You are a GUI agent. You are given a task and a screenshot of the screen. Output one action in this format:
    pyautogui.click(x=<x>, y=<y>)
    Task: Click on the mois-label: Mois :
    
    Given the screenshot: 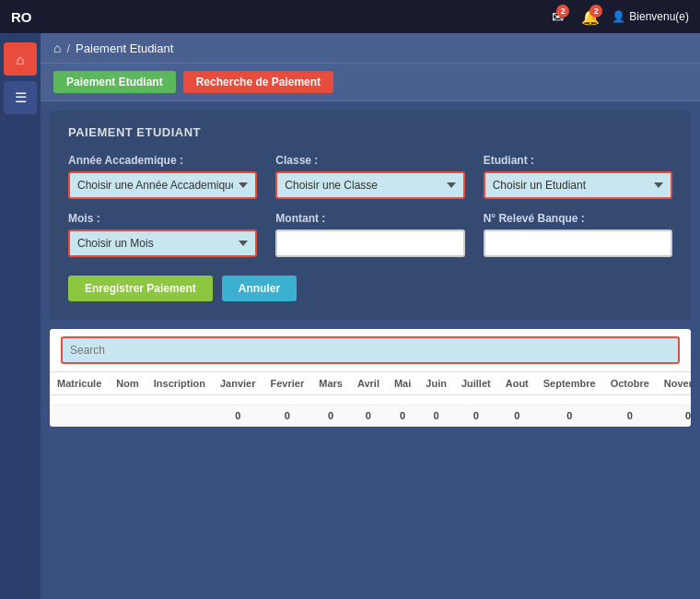 What is the action you would take?
    pyautogui.click(x=162, y=218)
    